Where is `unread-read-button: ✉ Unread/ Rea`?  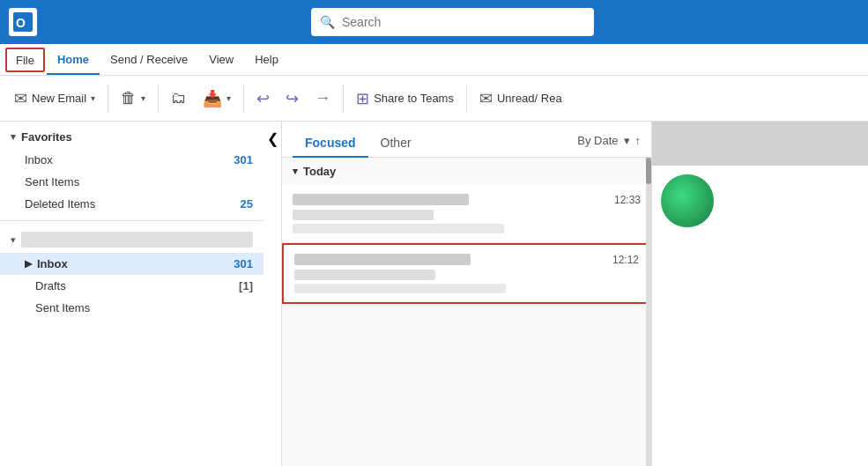
unread-read-button: ✉ Unread/ Rea is located at coordinates (521, 99).